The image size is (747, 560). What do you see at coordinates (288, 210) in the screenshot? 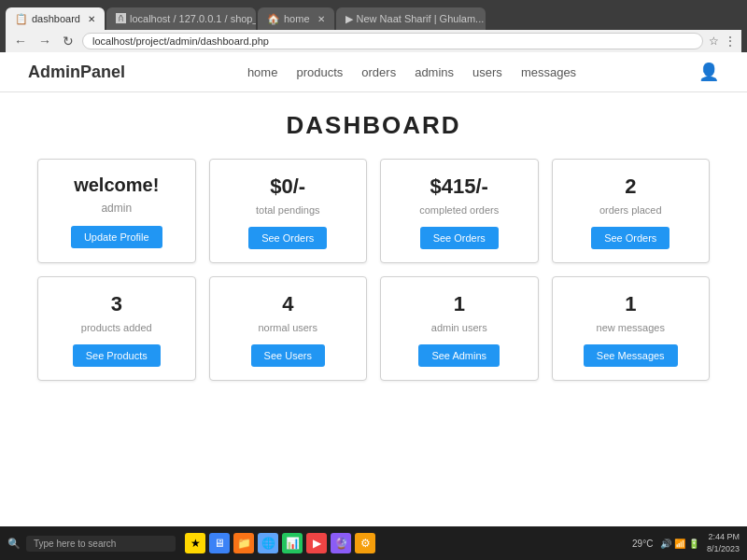
I see `card-pendings-label: total pendings` at bounding box center [288, 210].